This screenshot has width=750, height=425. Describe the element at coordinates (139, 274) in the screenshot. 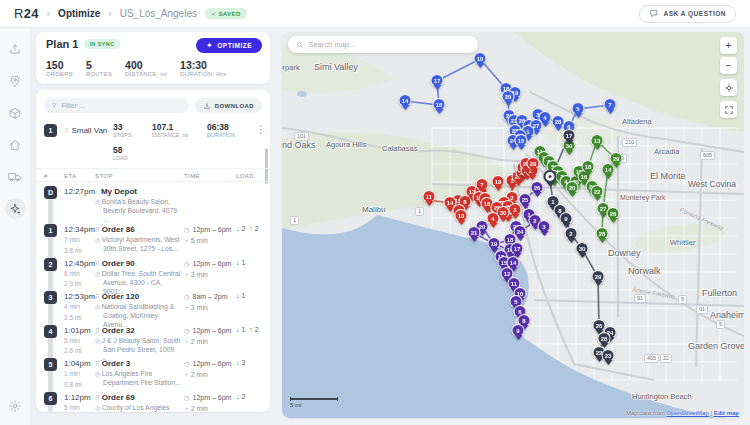

I see `stop-address: ◎Dollar Tree, South Central` at that location.